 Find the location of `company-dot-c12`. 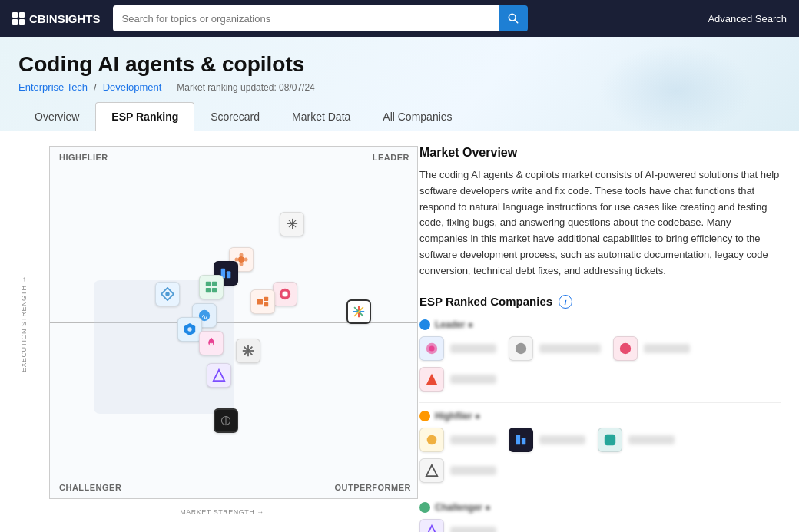

company-dot-c12 is located at coordinates (219, 375).